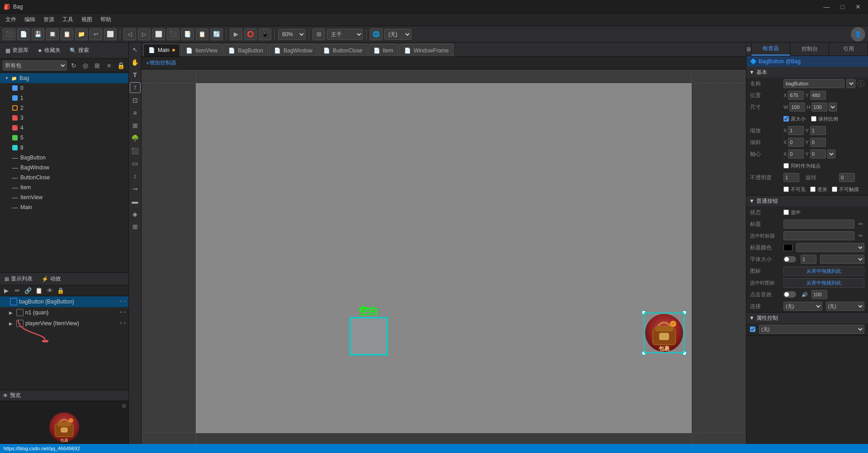  I want to click on tree-item-bagwindow: — BagWindow, so click(64, 168).